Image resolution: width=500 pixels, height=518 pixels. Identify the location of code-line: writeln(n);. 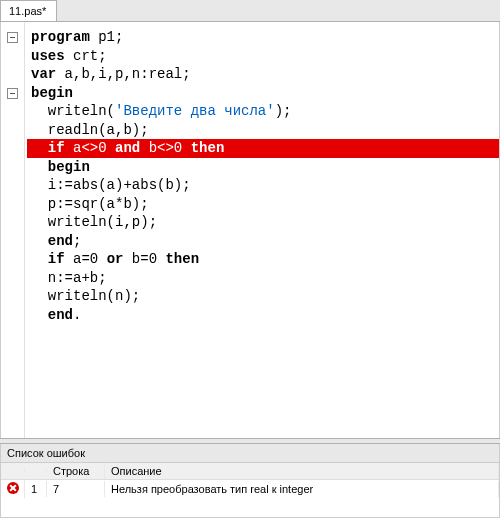
(263, 296).